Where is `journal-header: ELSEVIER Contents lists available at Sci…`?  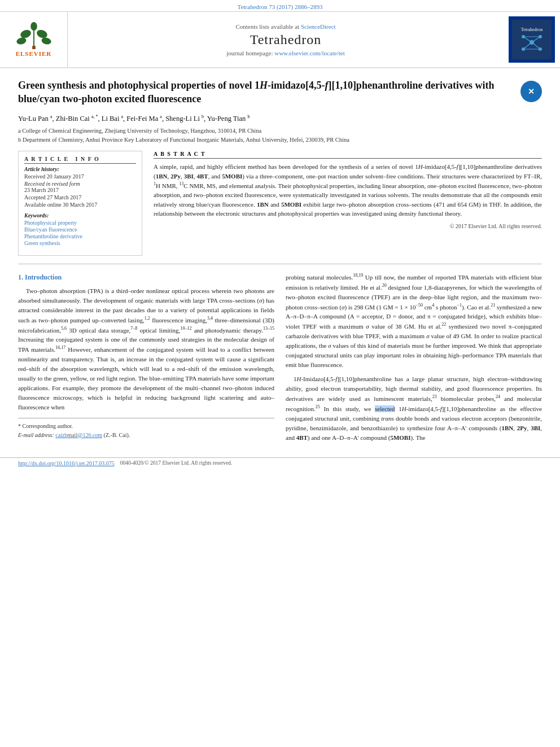 journal-header: ELSEVIER Contents lists available at Sci… is located at coordinates (280, 40).